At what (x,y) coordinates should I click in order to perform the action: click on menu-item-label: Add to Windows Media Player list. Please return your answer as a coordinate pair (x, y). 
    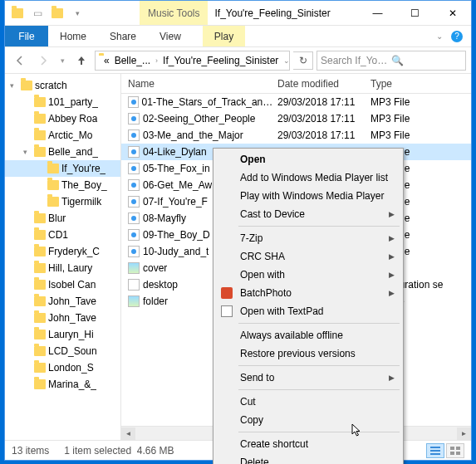
    Looking at the image, I should click on (314, 178).